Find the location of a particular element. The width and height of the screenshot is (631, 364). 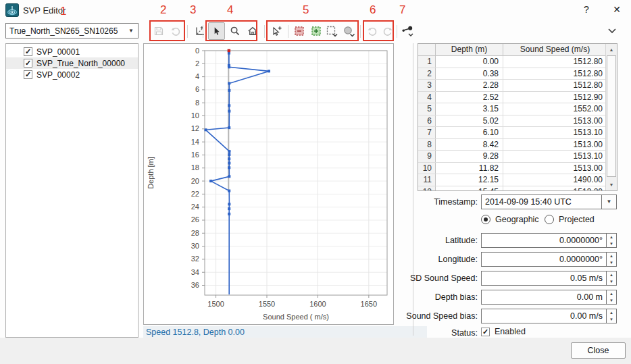

sound-speed-bias-field: 0.00 m/s ▲▼ is located at coordinates (549, 316).